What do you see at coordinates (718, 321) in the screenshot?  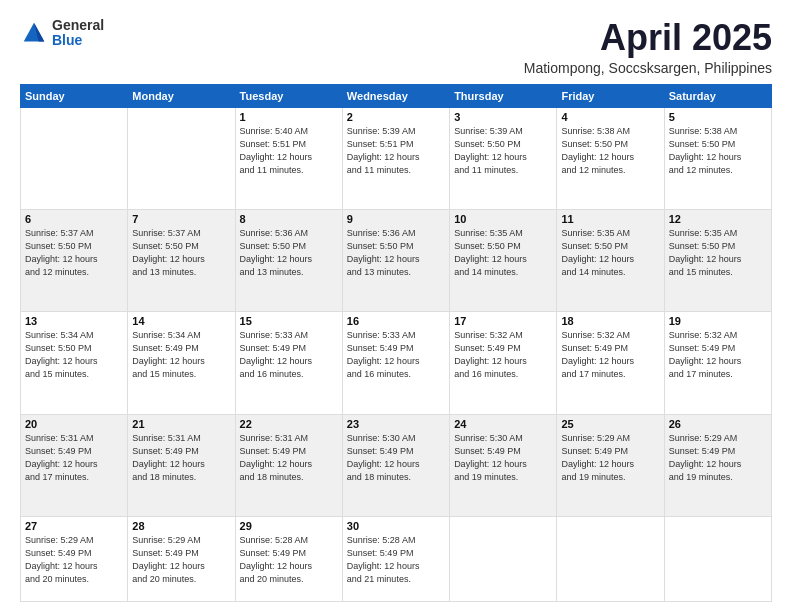 I see `day-number: 19` at bounding box center [718, 321].